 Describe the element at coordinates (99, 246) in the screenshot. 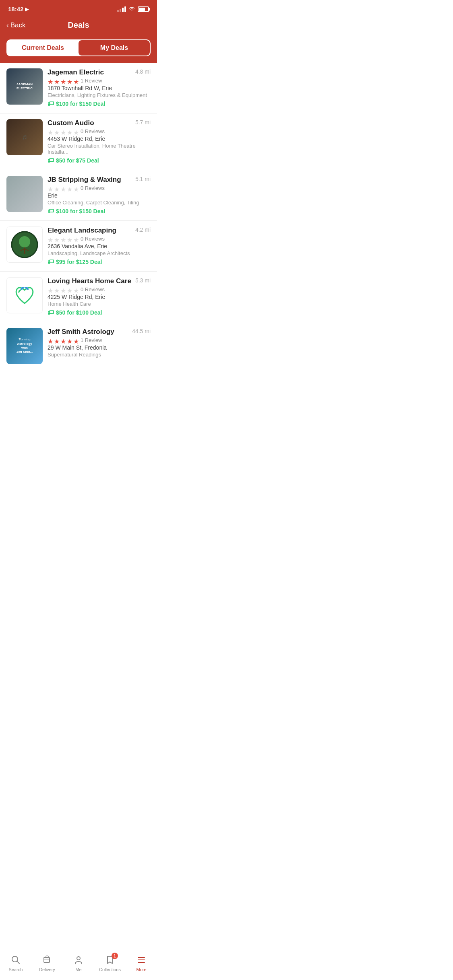

I see `listing-address: 2636 Vandalia Ave, Erie` at that location.